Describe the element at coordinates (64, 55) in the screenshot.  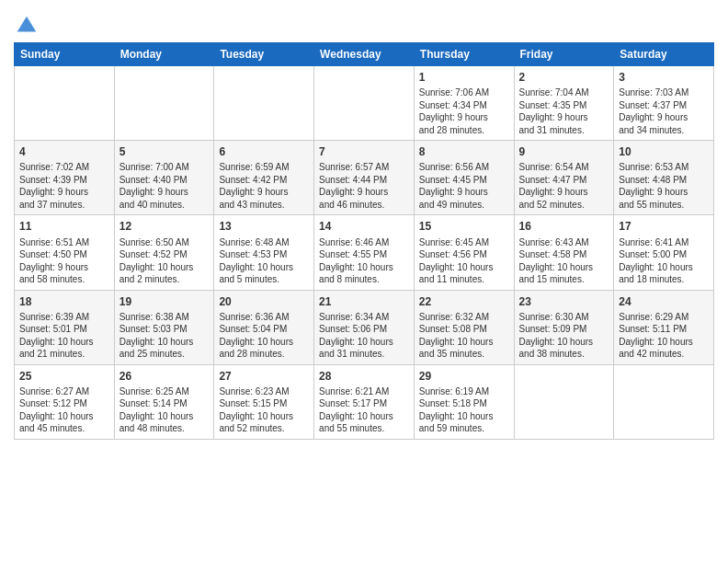
I see `calendar-header-sunday: Sunday` at that location.